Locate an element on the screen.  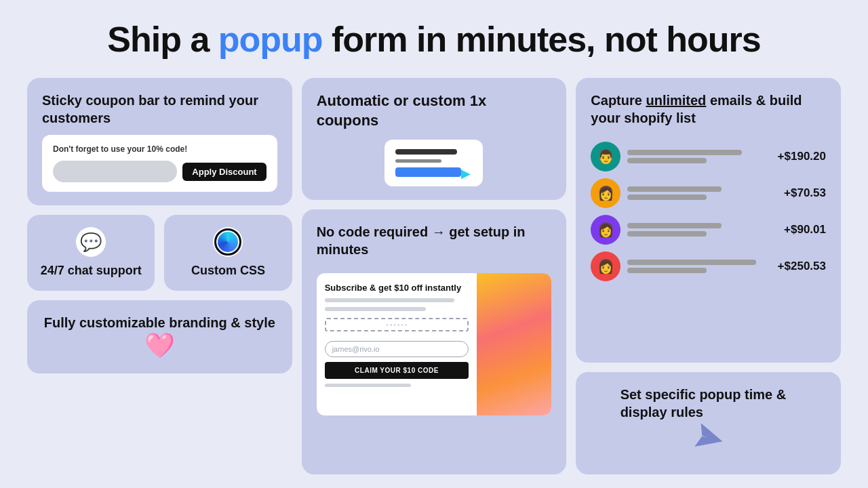
email-row-3: 👩 +$90.01 is located at coordinates (708, 230).